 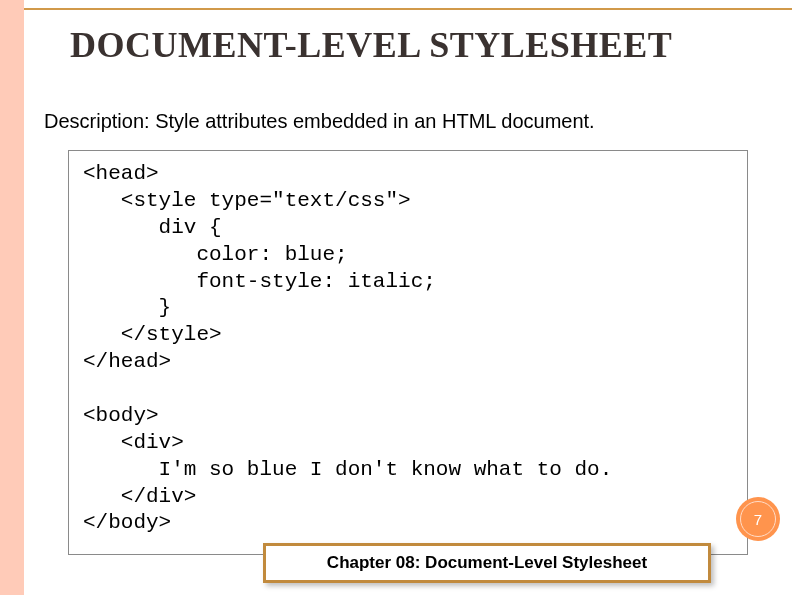 I want to click on chapter-label: Chapter 08: Document-Level Stylesheet, so click(x=487, y=563).